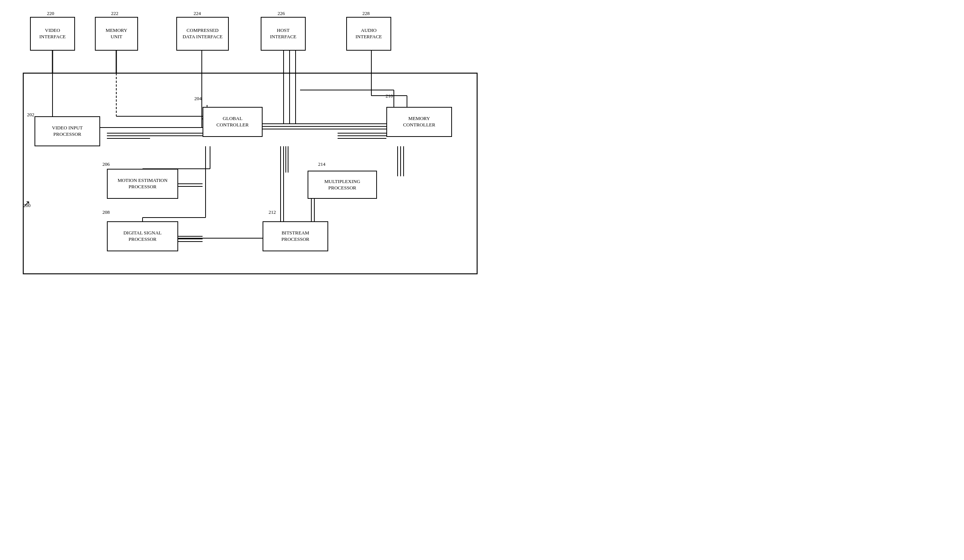 The width and height of the screenshot is (964, 560). I want to click on memory-unit-block: MEMORYUNIT, so click(116, 34).